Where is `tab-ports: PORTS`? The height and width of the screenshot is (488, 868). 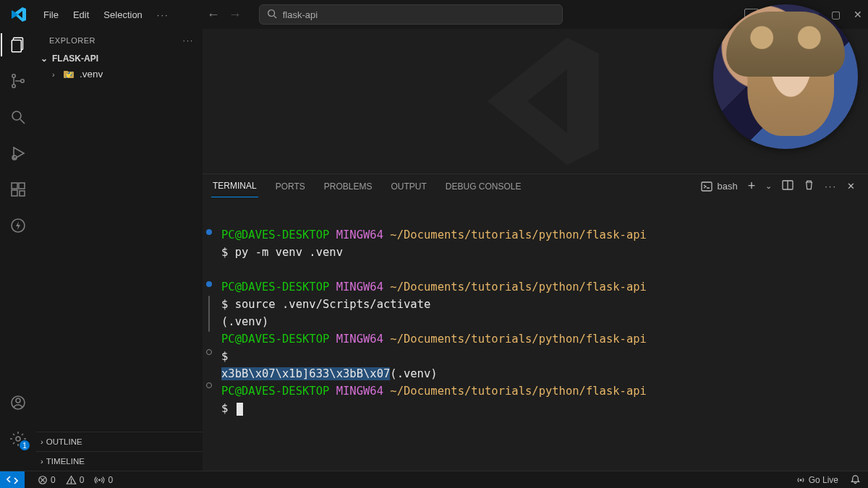
tab-ports: PORTS is located at coordinates (291, 187).